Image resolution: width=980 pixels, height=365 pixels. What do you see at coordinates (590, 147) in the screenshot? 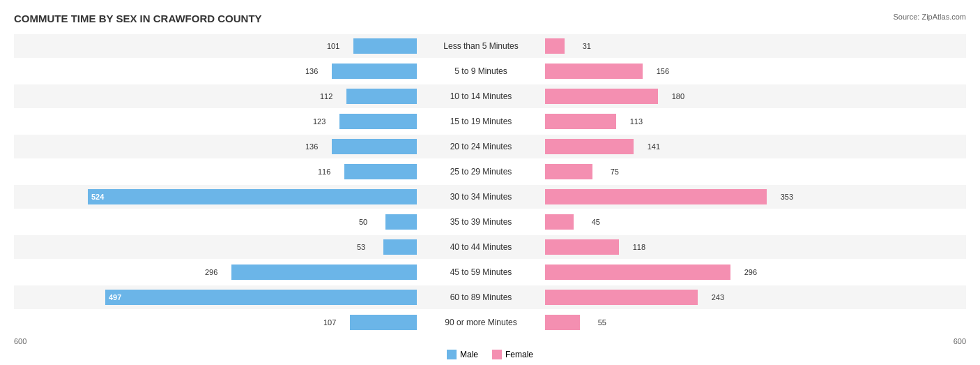
I see `female-bar: 141` at bounding box center [590, 147].